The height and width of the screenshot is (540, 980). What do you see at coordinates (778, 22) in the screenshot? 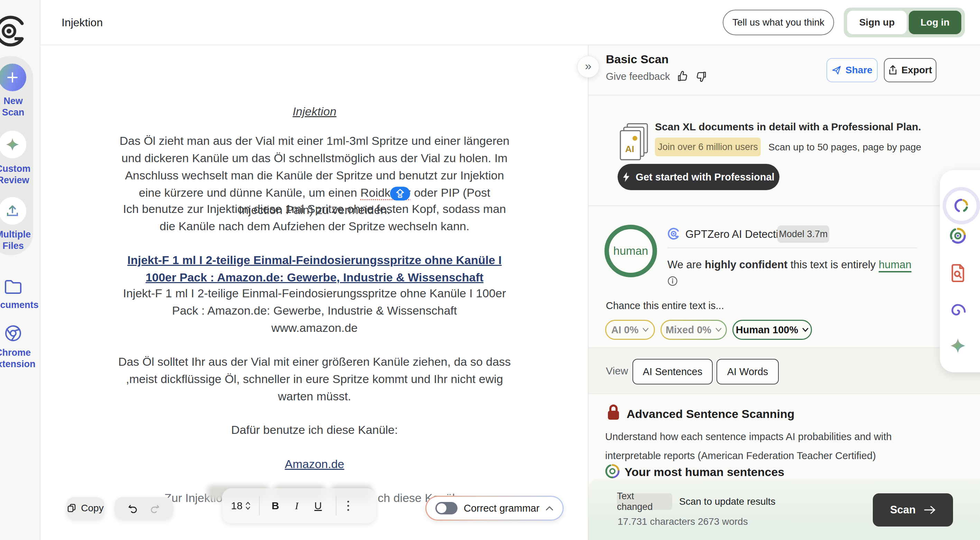
I see `feedback-button: Tell us what you think` at bounding box center [778, 22].